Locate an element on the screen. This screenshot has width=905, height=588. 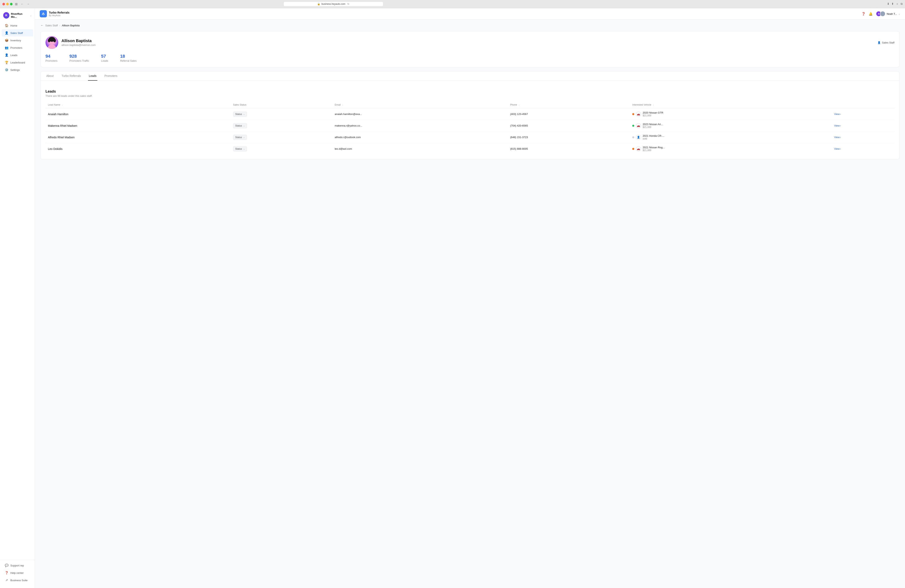
breadcrumb-parent: Sales Staff is located at coordinates (52, 25).